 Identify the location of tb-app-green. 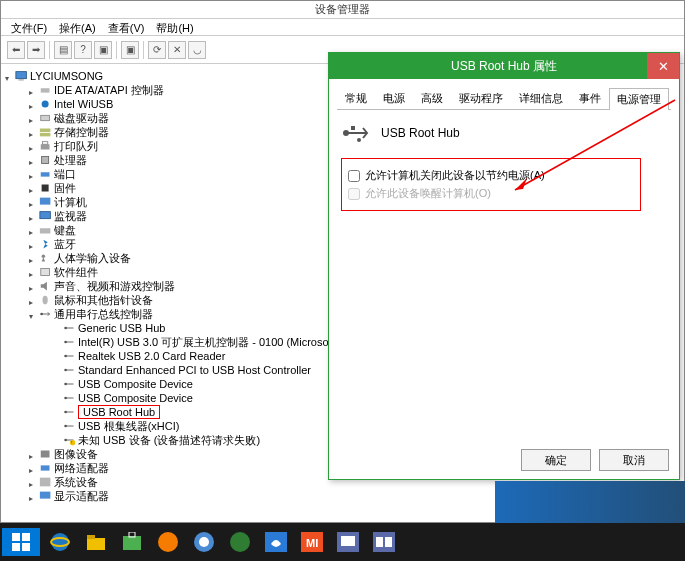
(240, 542).